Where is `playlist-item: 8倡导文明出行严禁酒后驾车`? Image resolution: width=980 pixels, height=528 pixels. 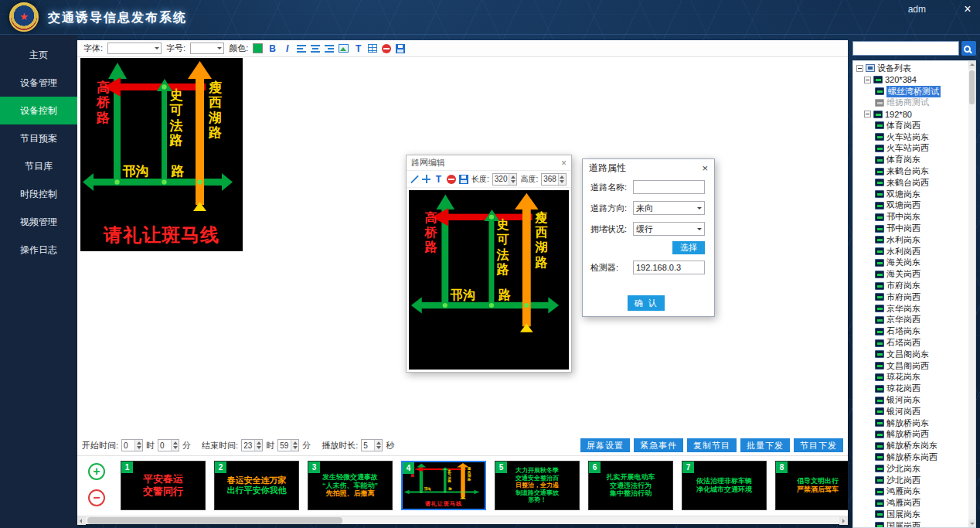
playlist-item: 8倡导文明出行严禁酒后驾车 is located at coordinates (812, 485).